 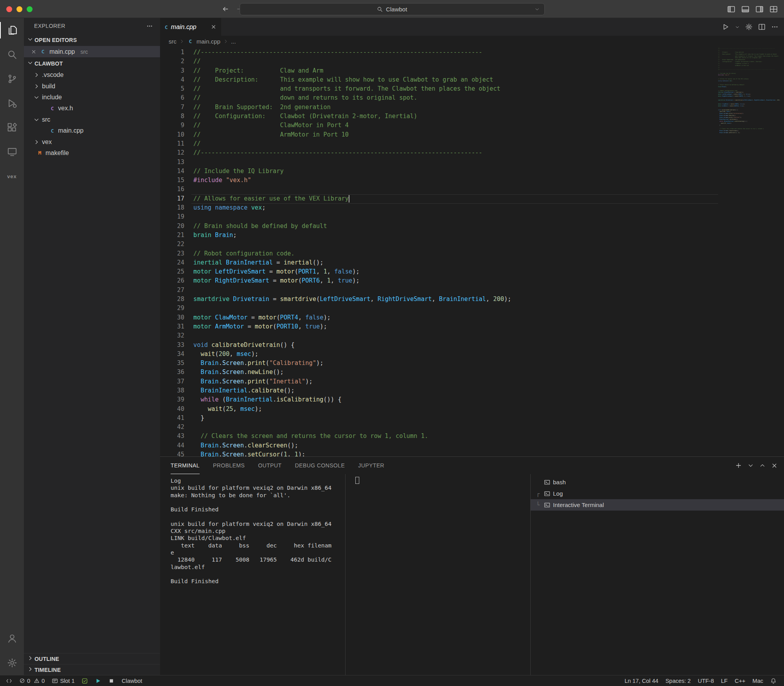 What do you see at coordinates (172, 453) in the screenshot?
I see `line-number: 45` at bounding box center [172, 453].